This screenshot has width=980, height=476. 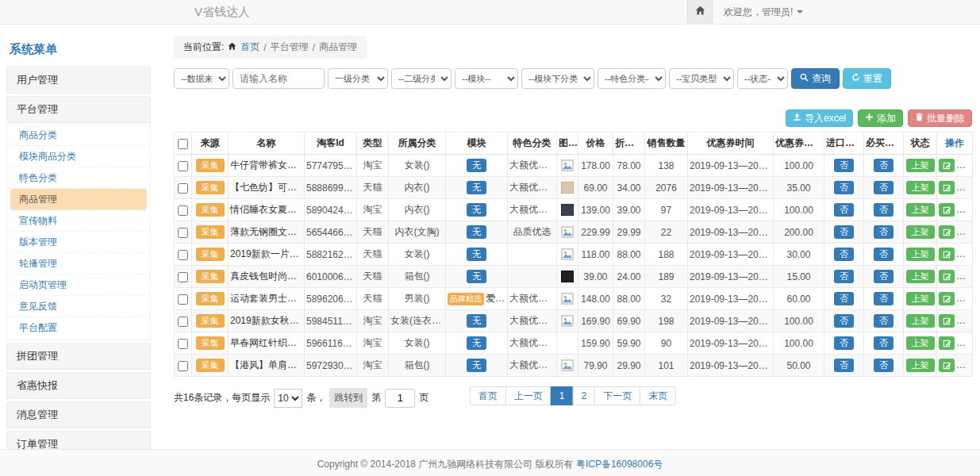 I want to click on filter-module-sub-select: --模块下分类--, so click(x=558, y=79).